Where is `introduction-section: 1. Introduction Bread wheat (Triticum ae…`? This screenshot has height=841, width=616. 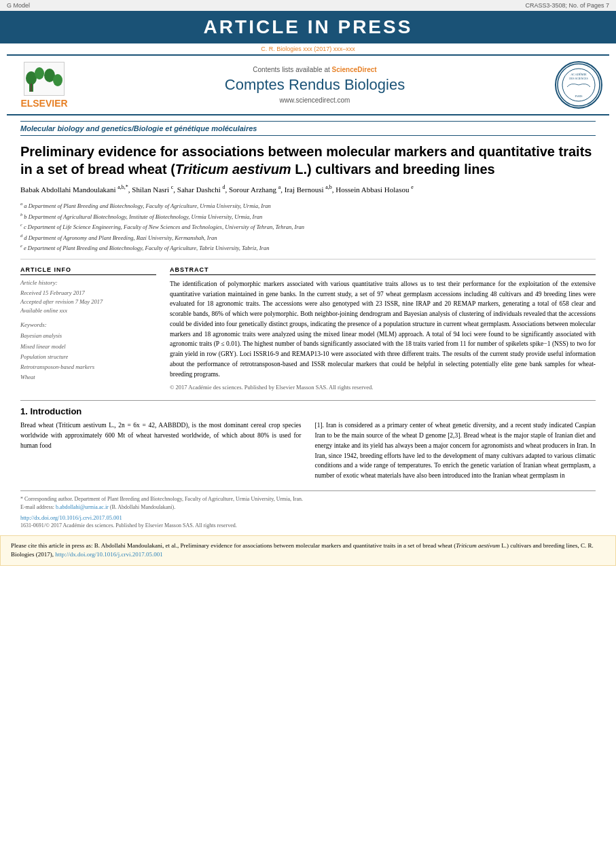
introduction-section: 1. Introduction Bread wheat (Triticum ae… is located at coordinates (308, 442).